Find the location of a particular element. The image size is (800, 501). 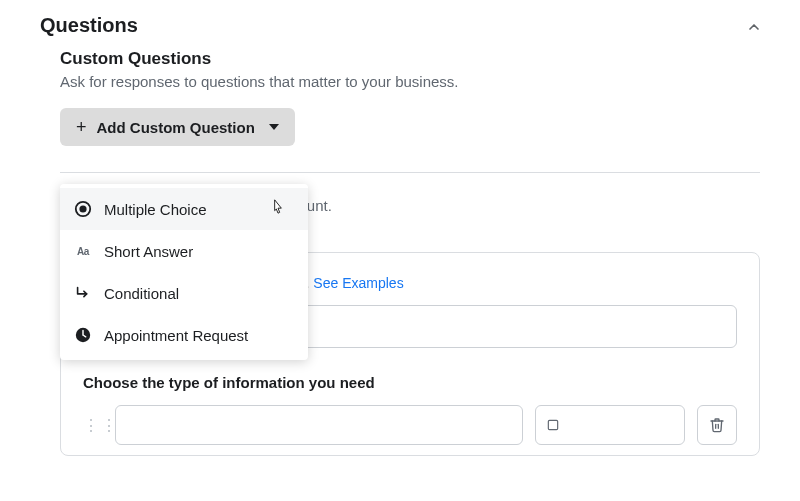

drag-handle-icon: ⋮⋮ is located at coordinates (93, 426).